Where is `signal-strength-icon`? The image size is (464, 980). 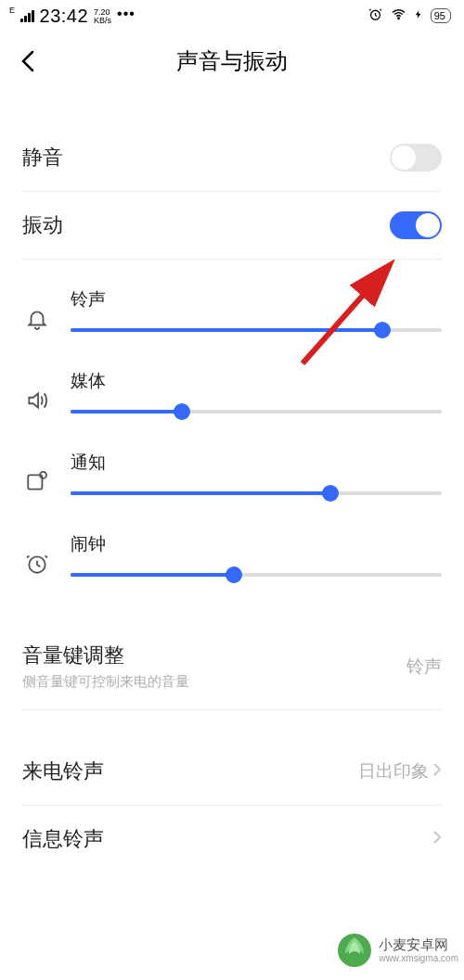 signal-strength-icon is located at coordinates (28, 16).